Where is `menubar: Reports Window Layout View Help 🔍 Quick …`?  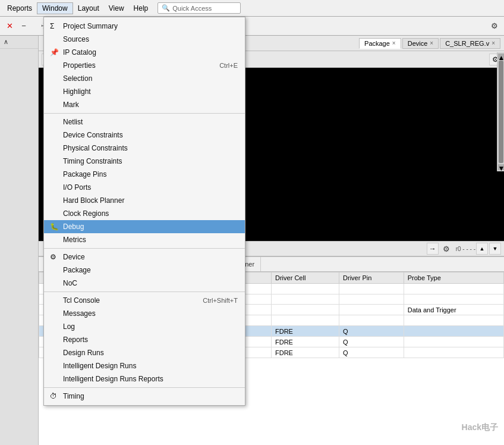 menubar: Reports Window Layout View Help 🔍 Quick … is located at coordinates (252, 8).